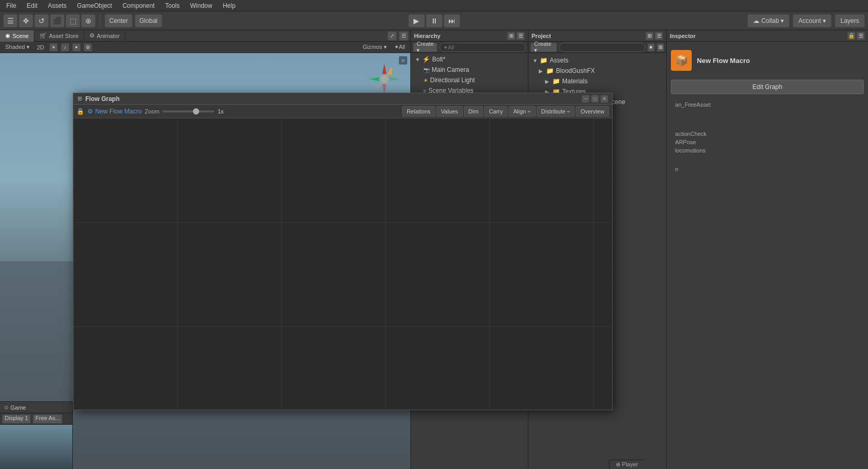  Describe the element at coordinates (522, 111) in the screenshot. I see `flow-btn-align: Align ÷` at that location.